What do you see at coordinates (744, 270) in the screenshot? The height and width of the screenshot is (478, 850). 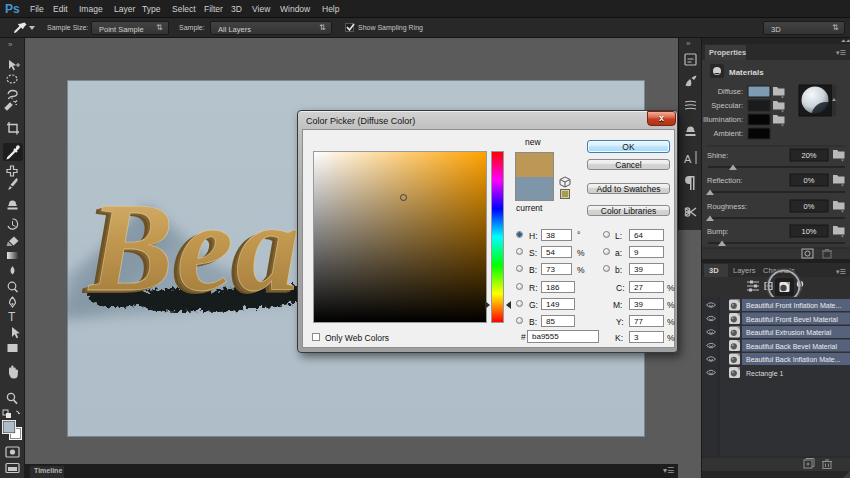 I see `svg-text: Layers` at bounding box center [744, 270].